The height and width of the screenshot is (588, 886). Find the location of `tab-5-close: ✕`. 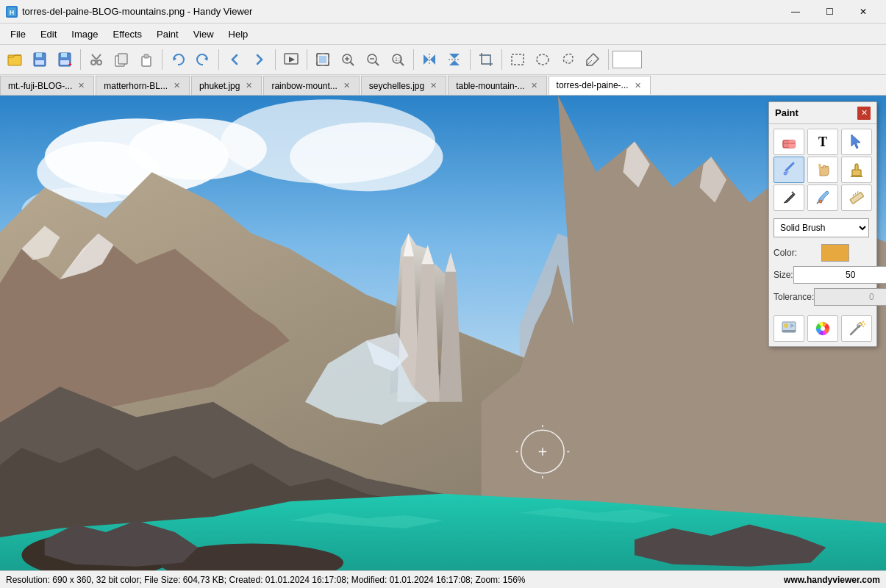

tab-5-close: ✕ is located at coordinates (534, 85).